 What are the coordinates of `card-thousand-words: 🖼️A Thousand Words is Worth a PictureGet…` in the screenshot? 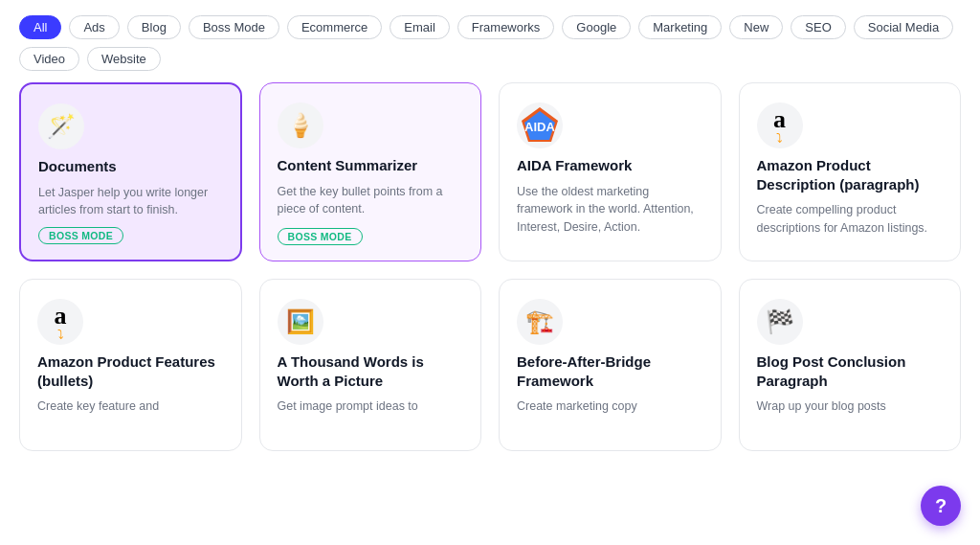 It's located at (371, 365).